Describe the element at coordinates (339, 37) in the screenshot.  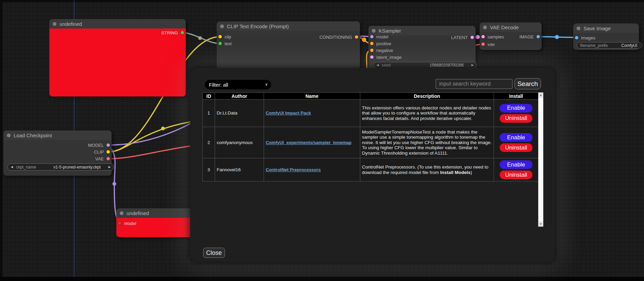
I see `output-slot-conditioning: CONDITIONING` at that location.